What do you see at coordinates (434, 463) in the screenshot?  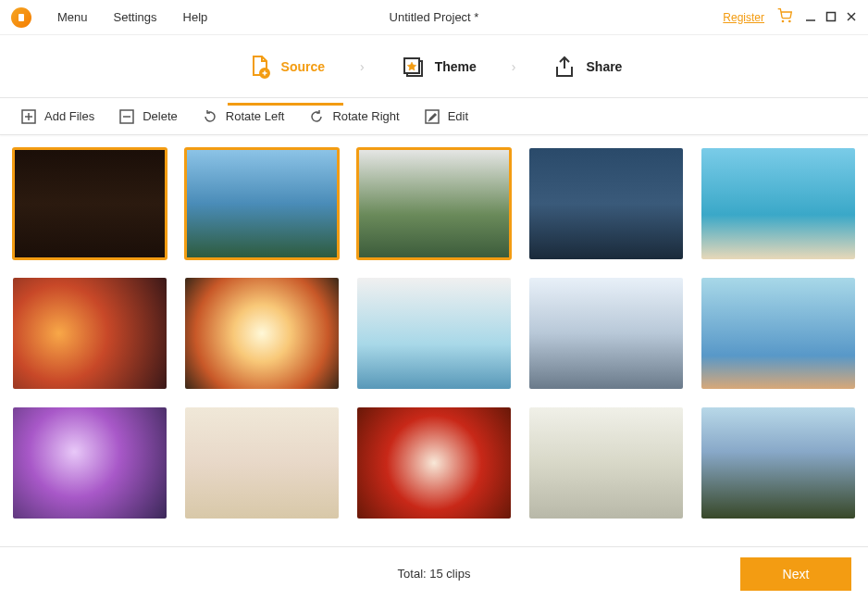 I see `thumbnail-santa-heart-hands` at bounding box center [434, 463].